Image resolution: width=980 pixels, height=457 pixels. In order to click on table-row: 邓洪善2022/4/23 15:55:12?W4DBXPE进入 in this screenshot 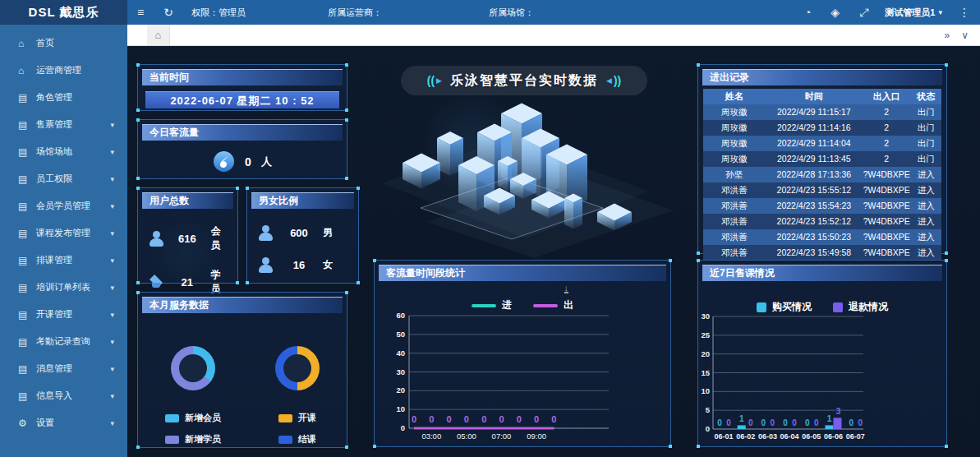, I will do `click(822, 191)`.